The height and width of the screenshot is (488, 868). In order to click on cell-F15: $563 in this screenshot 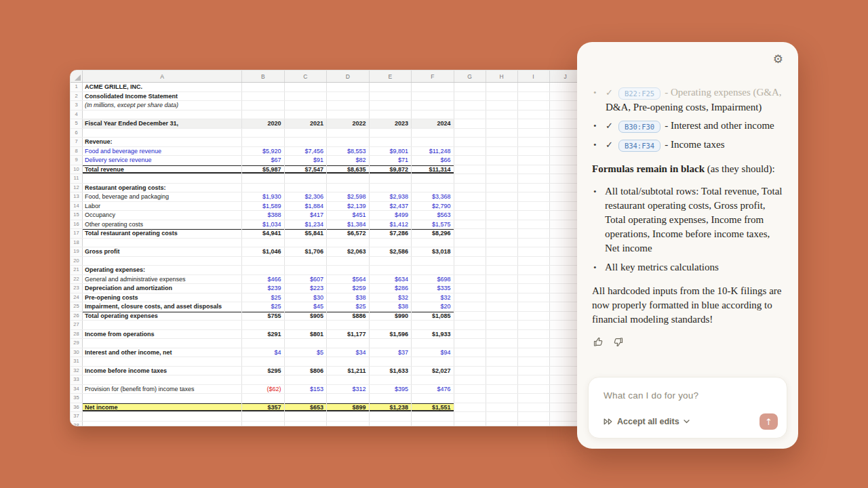, I will do `click(433, 216)`.